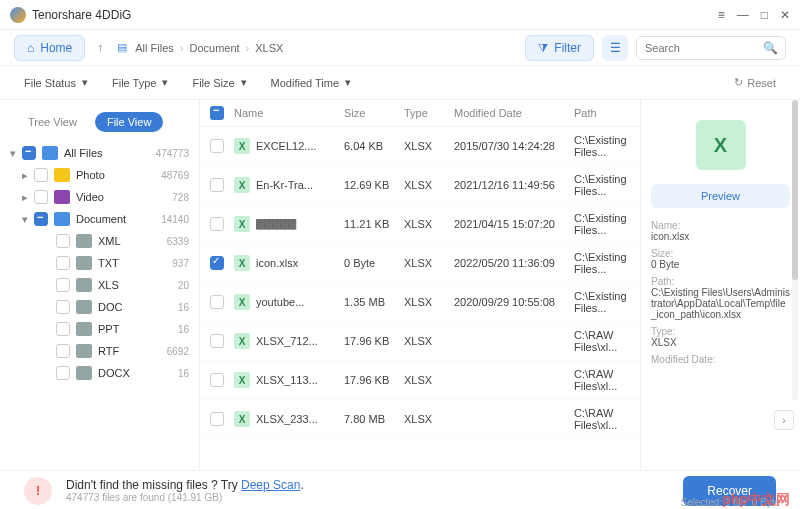 The width and height of the screenshot is (800, 509). Describe the element at coordinates (269, 48) in the screenshot. I see `breadcrumb-item: XLSX` at that location.